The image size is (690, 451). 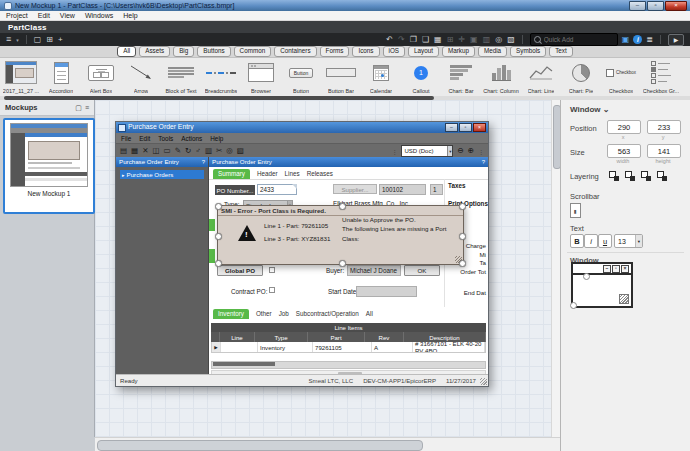 What do you see at coordinates (577, 241) in the screenshot?
I see `bold-button: B` at bounding box center [577, 241].